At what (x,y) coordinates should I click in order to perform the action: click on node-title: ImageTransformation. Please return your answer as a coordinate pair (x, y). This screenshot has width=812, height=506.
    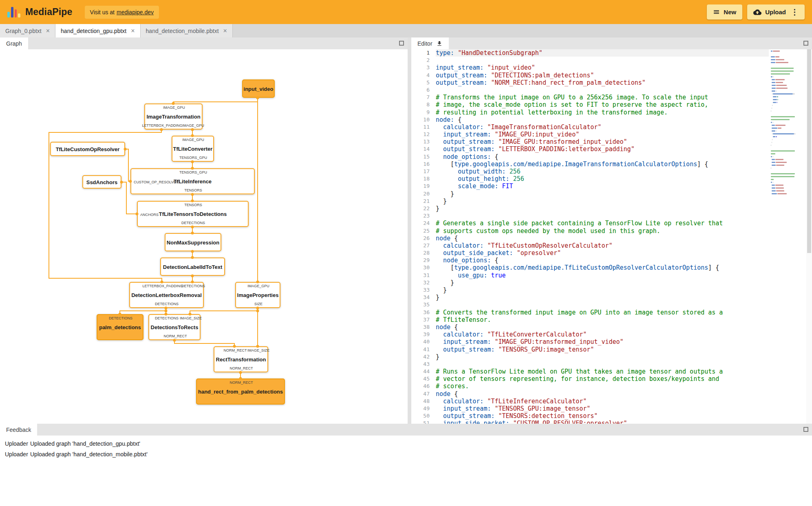
    Looking at the image, I should click on (173, 117).